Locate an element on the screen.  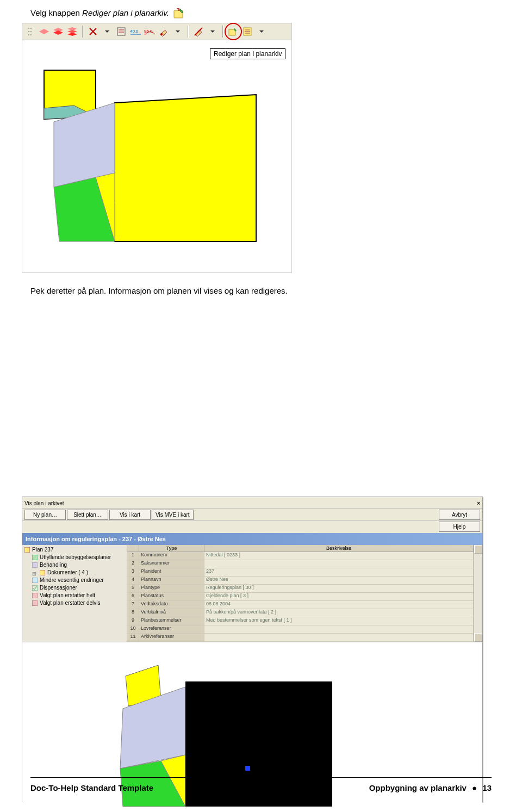
toolbar-dim2-icon: 86.0 is located at coordinates (150, 32).